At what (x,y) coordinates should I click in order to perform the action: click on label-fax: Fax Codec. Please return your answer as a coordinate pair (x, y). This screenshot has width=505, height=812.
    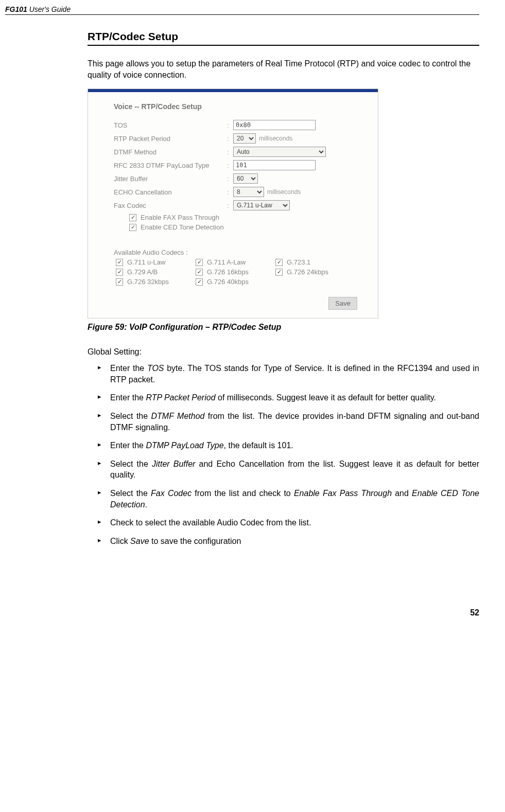
    Looking at the image, I should click on (170, 206).